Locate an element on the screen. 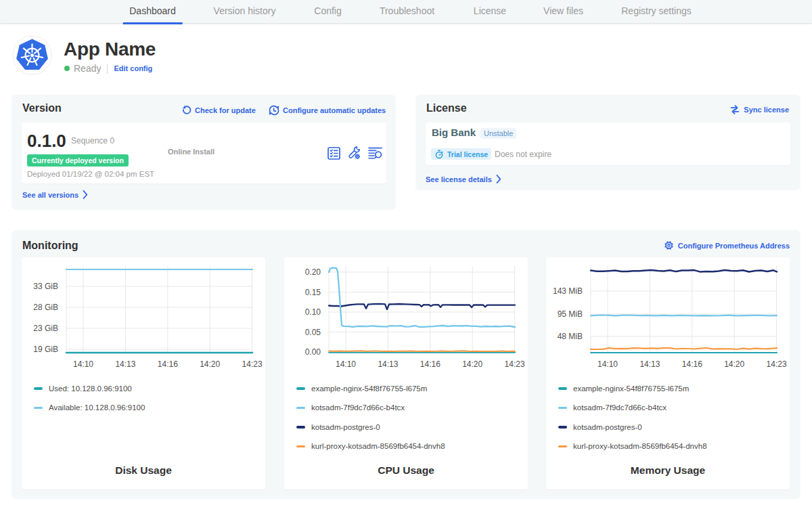  svg-text: 143 MiB is located at coordinates (568, 291).